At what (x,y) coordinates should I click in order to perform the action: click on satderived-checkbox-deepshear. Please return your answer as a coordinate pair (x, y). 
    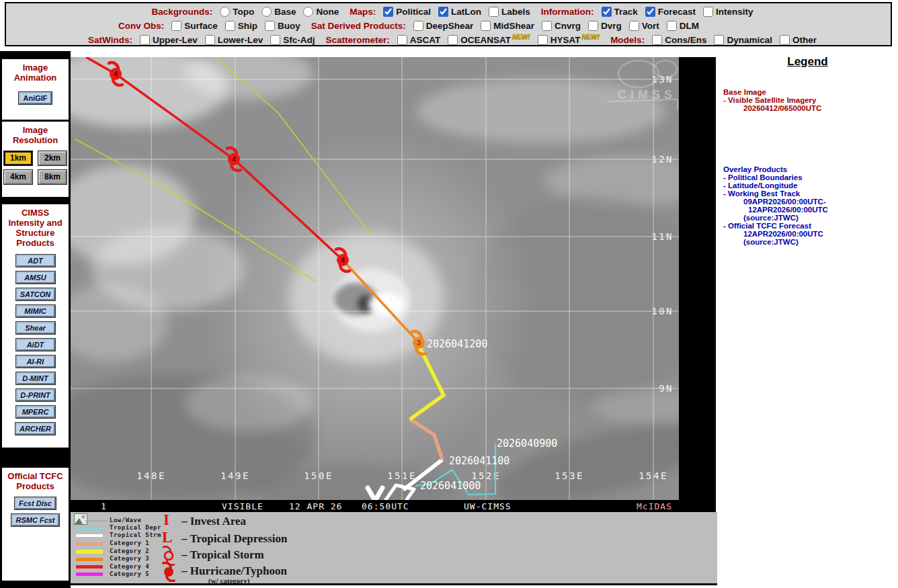
    Looking at the image, I should click on (418, 26).